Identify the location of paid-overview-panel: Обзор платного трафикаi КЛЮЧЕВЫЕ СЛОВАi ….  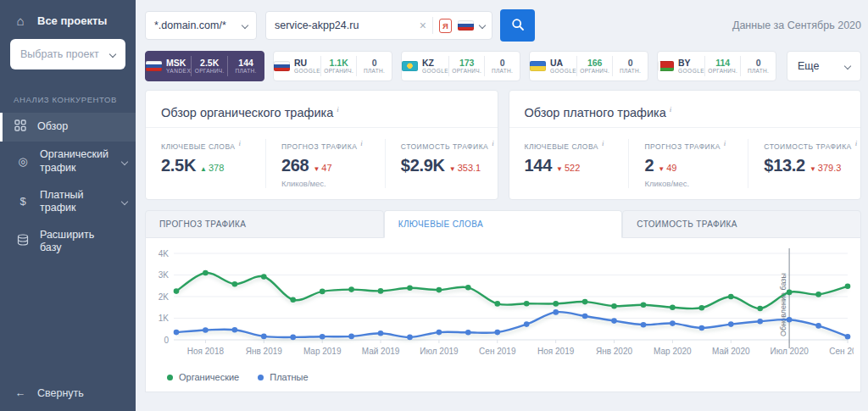
(685, 145).